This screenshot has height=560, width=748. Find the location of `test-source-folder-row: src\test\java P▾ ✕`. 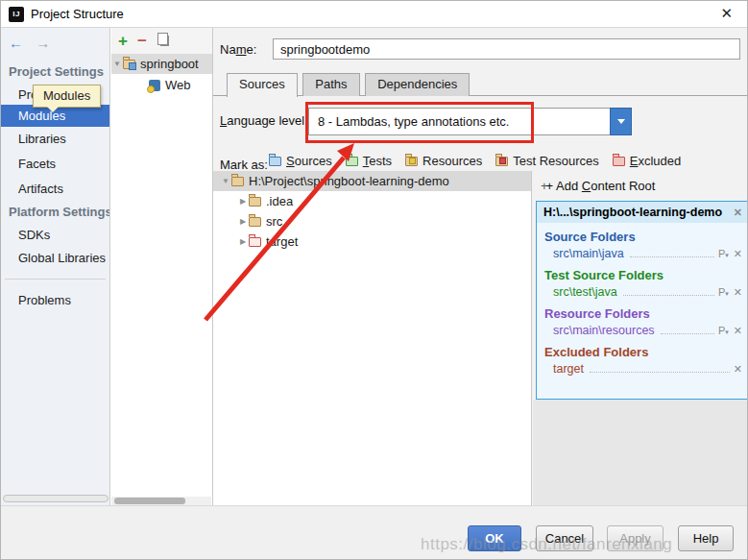

test-source-folder-row: src\test\java P▾ ✕ is located at coordinates (641, 292).